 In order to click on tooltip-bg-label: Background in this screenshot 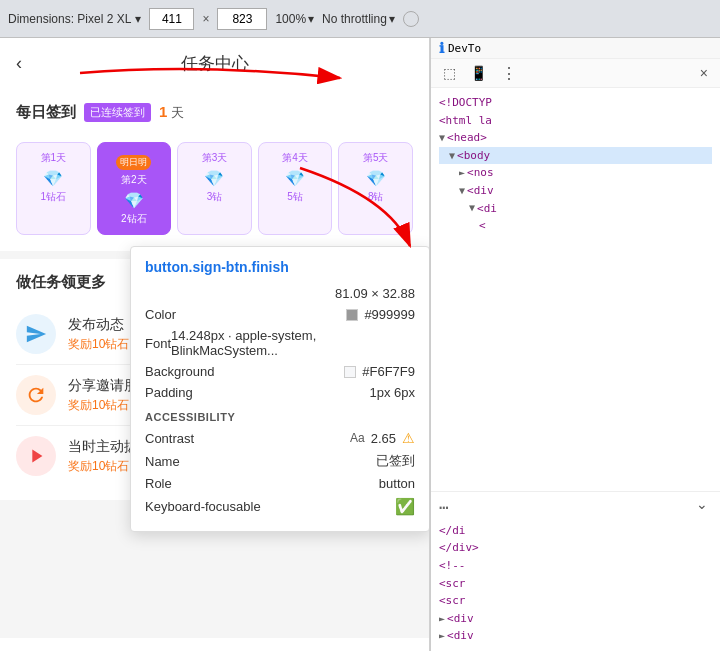, I will do `click(180, 372)`.